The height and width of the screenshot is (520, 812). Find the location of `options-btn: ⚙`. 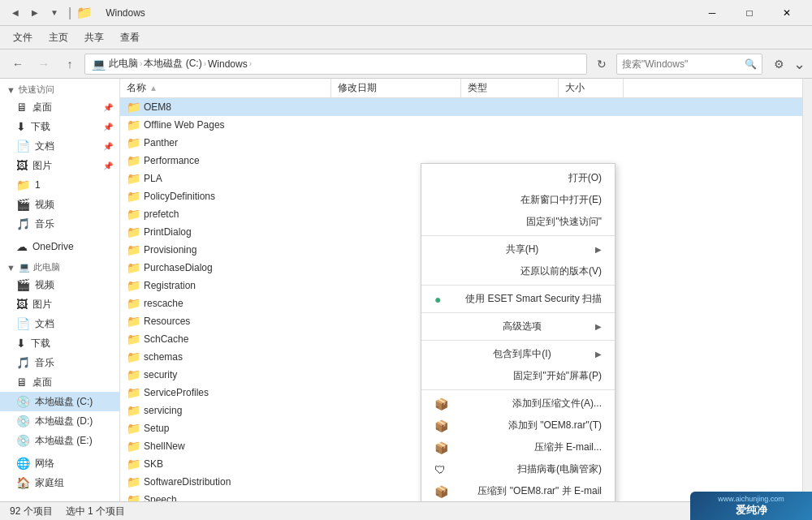

options-btn: ⚙ is located at coordinates (779, 64).